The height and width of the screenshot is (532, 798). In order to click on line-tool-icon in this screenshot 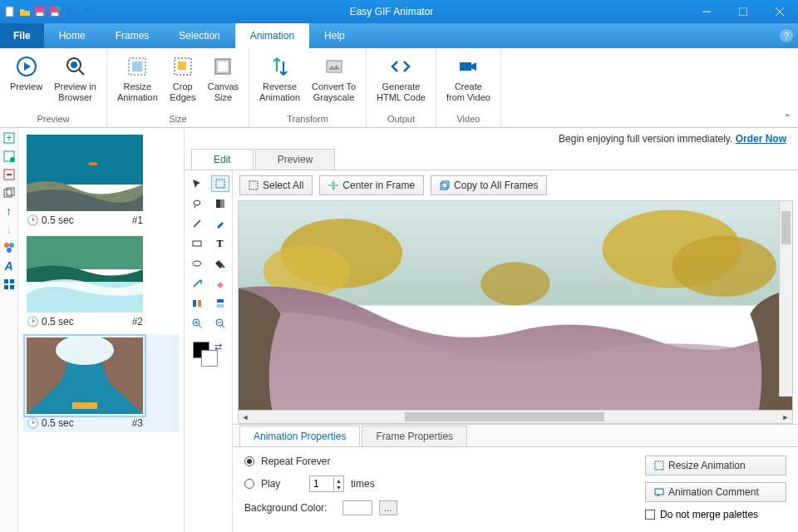, I will do `click(197, 224)`.